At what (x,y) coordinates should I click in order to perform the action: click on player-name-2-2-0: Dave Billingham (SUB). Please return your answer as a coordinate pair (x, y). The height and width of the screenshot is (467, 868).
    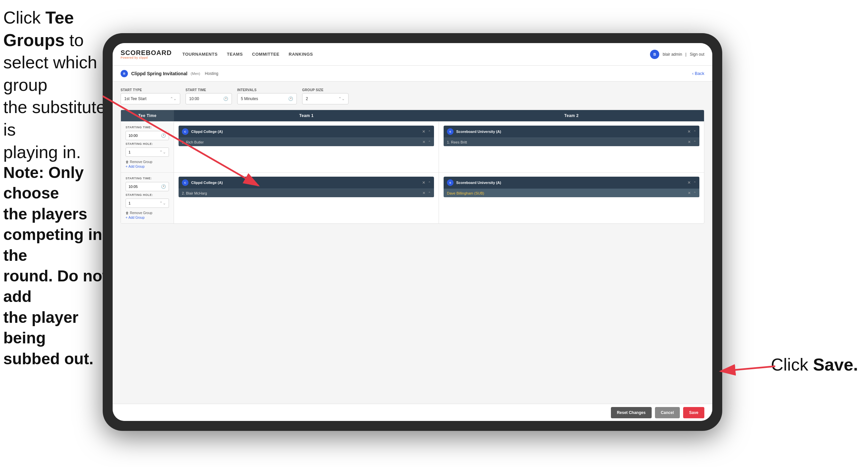
    Looking at the image, I should click on (566, 193).